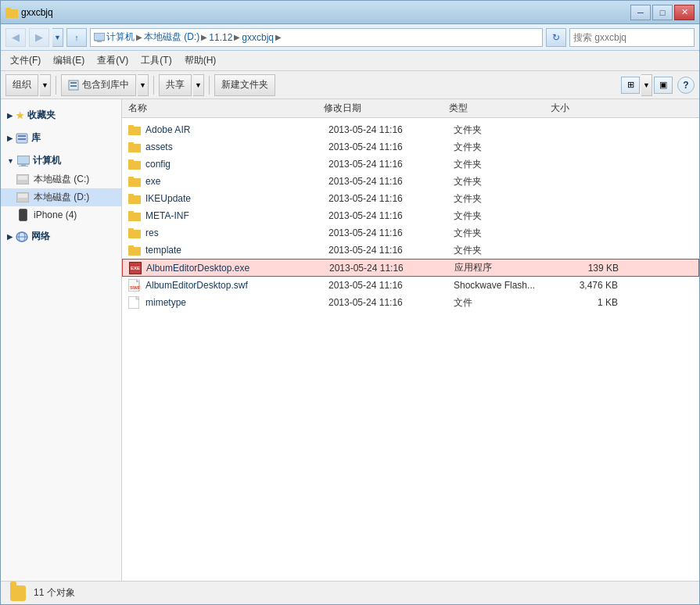 The height and width of the screenshot is (605, 700). I want to click on file-item: template 2013-05-24 11:16 文件夹, so click(411, 250).